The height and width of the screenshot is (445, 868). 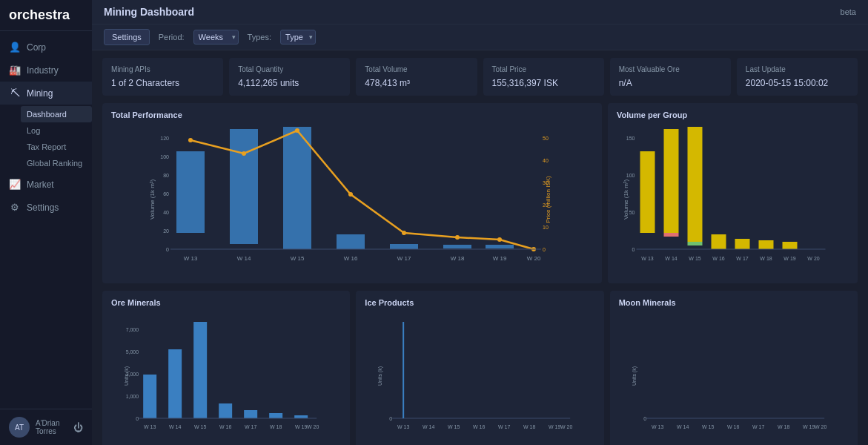 I want to click on types-label: Types:, so click(x=259, y=37).